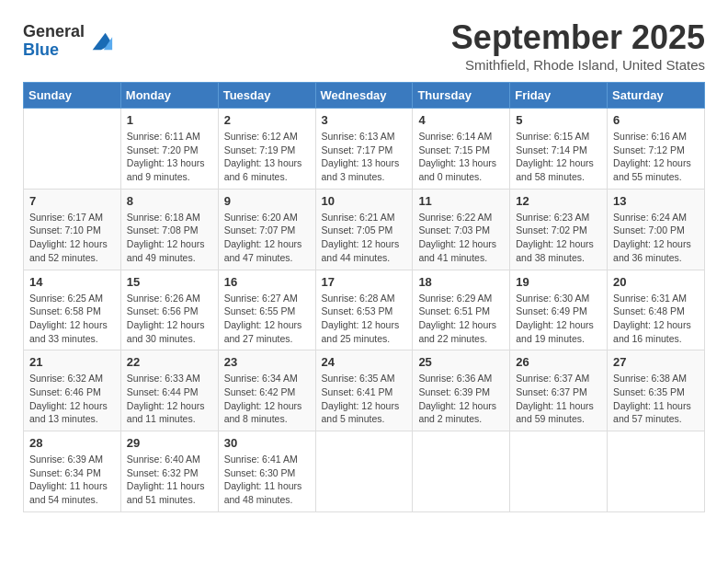 This screenshot has height=563, width=728. I want to click on day-info: Sunrise: 6:29 AM Sunset: 6:51 PM Dayligh…, so click(461, 318).